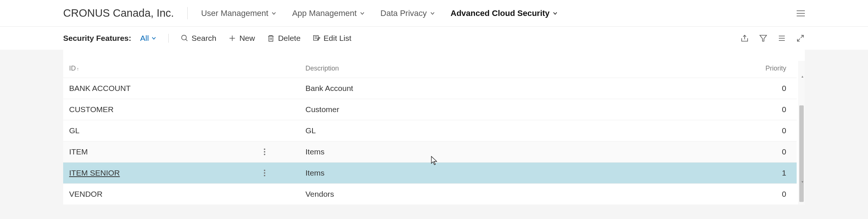 The width and height of the screenshot is (868, 219). Describe the element at coordinates (430, 88) in the screenshot. I see `table-row: BANK ACCOUNTBank Account0` at that location.